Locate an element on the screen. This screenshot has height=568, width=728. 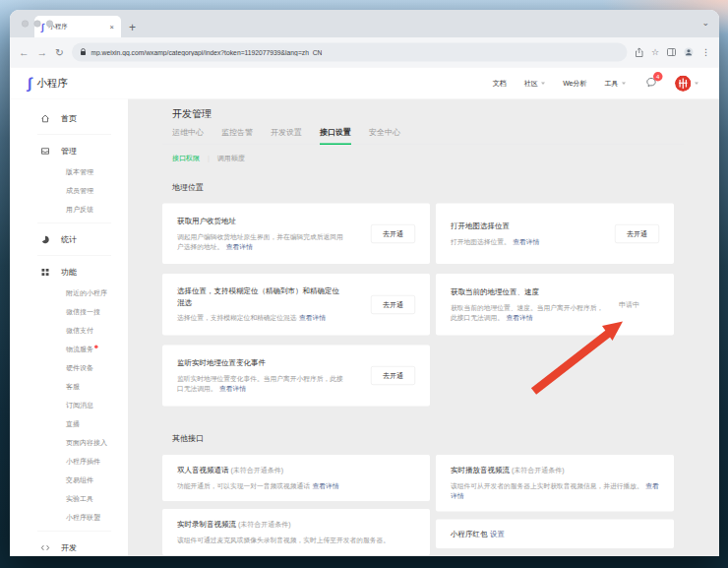
bookmark-star-icon: ☆ is located at coordinates (655, 53).